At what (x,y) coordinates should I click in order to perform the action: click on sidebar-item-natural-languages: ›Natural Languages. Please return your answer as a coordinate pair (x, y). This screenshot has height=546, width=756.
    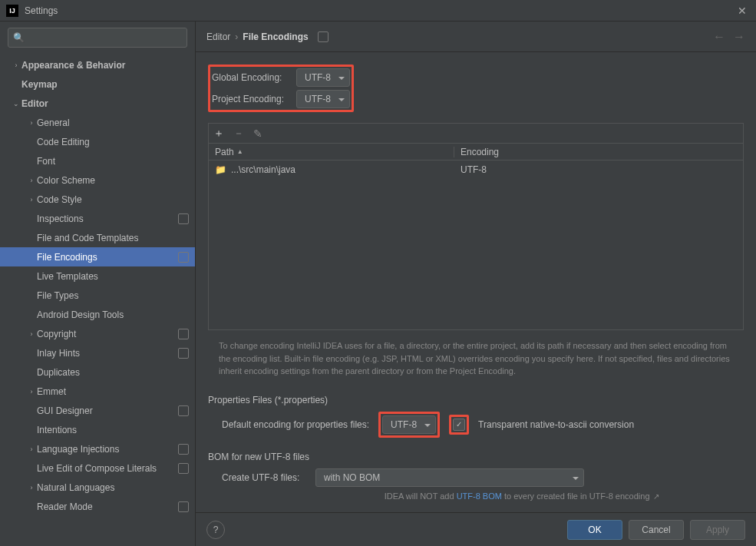
    Looking at the image, I should click on (97, 487).